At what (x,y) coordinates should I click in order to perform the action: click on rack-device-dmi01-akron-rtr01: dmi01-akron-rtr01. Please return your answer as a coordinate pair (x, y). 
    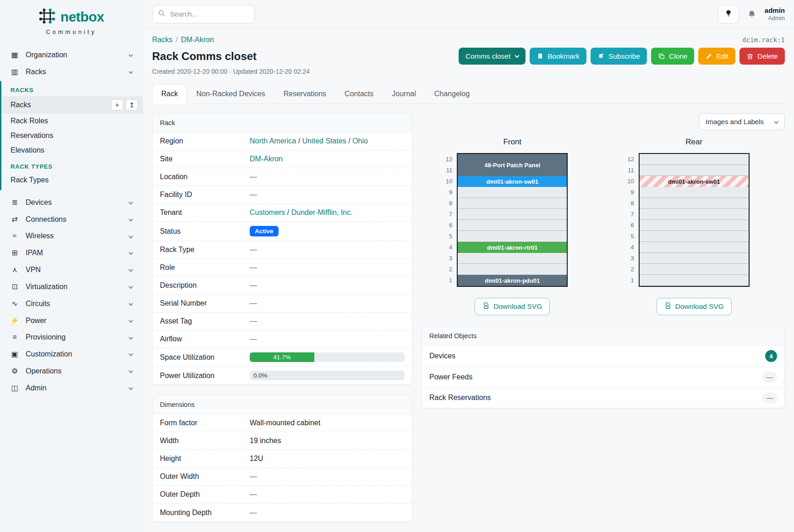
    Looking at the image, I should click on (512, 247).